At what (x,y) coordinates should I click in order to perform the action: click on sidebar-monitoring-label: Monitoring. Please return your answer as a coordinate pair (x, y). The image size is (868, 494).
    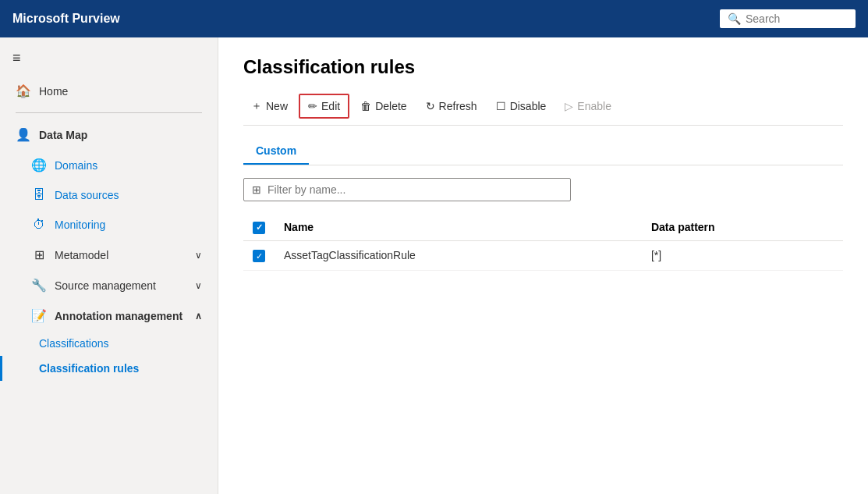
    Looking at the image, I should click on (80, 225).